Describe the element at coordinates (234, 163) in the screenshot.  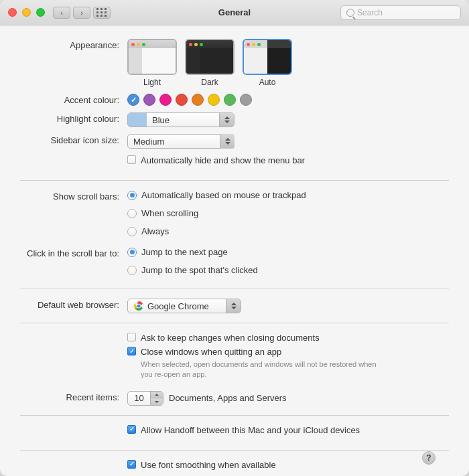
I see `menu-bar-section: Automatically hide and show the menu bar` at that location.